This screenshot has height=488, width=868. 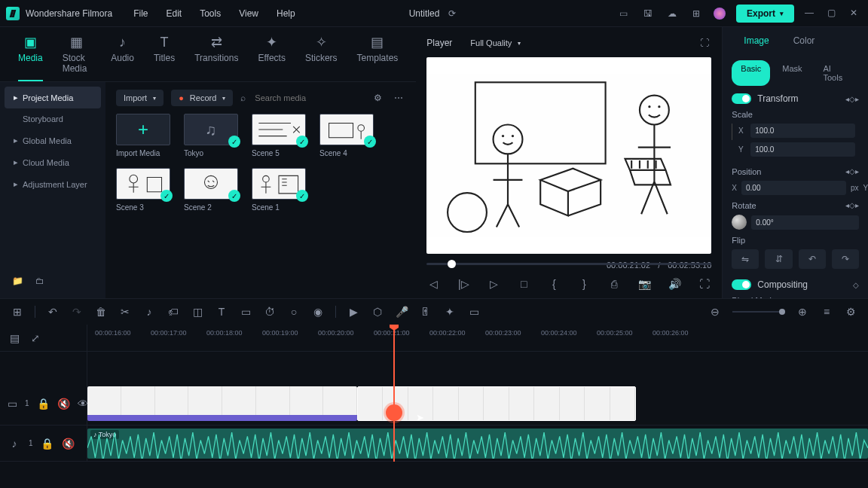 I want to click on volume-icon: 🔊, so click(x=674, y=284).